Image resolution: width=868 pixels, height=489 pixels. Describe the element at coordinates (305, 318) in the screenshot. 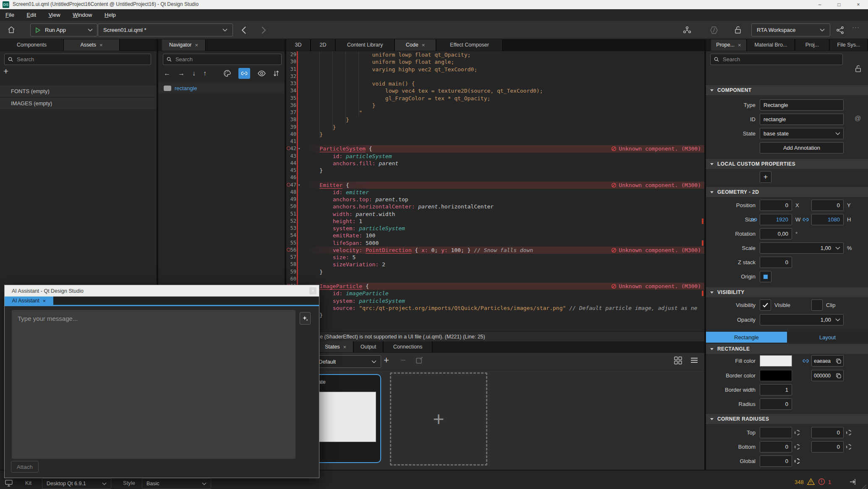

I see `ai-sparkle-button` at that location.